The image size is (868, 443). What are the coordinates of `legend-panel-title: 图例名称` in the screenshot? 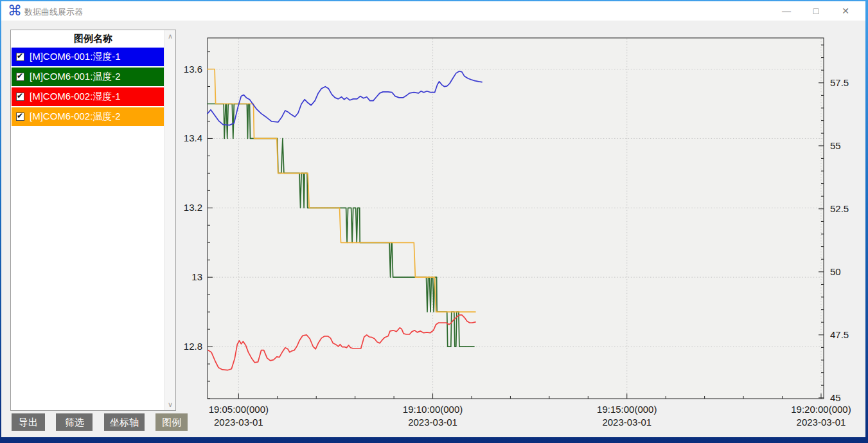 It's located at (93, 39).